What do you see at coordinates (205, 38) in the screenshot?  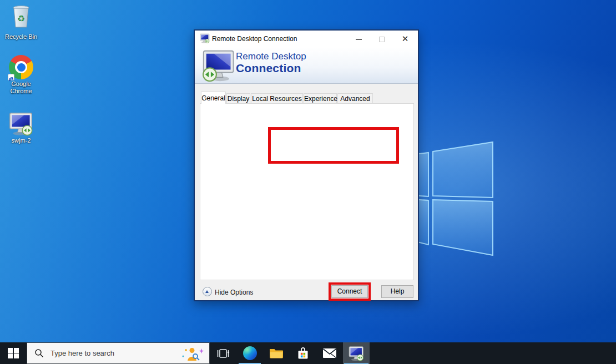 I see `rdp-window-icon` at bounding box center [205, 38].